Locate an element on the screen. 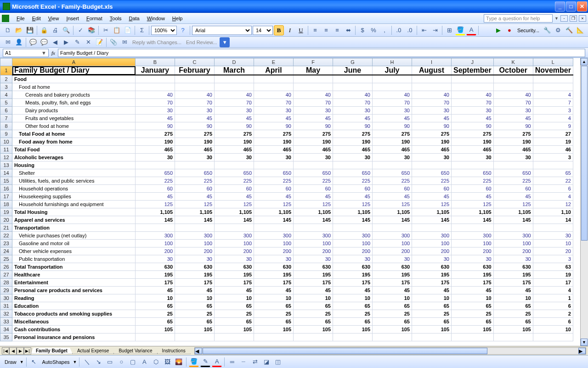 Image resolution: width=588 pixels, height=368 pixels. cell-A29: Personal care products and services is located at coordinates (74, 290).